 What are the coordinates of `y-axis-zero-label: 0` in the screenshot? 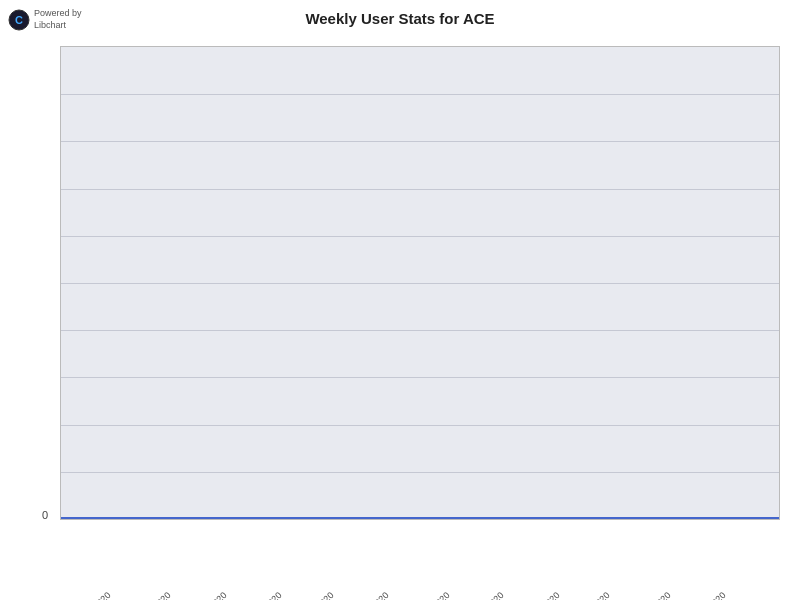 It's located at (45, 515).